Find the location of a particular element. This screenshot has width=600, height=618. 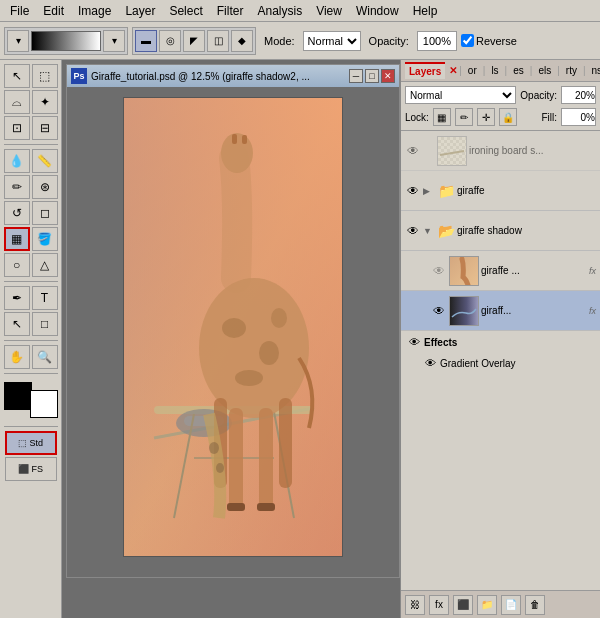

menu-image: Image is located at coordinates (94, 11).